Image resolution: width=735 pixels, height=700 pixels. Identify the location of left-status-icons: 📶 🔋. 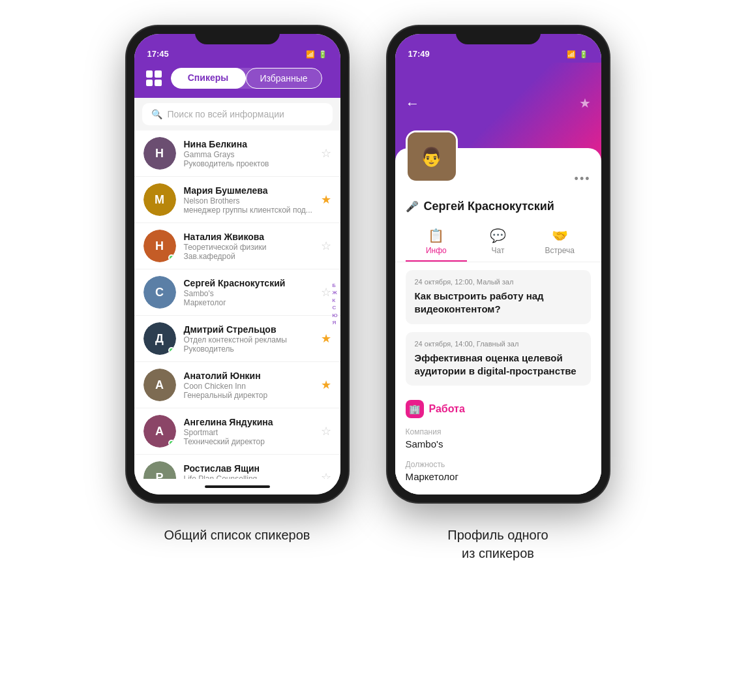
(317, 55).